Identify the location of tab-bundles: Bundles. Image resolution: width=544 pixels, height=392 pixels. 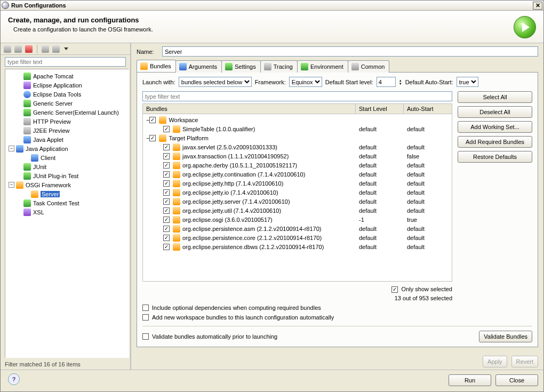
(156, 66).